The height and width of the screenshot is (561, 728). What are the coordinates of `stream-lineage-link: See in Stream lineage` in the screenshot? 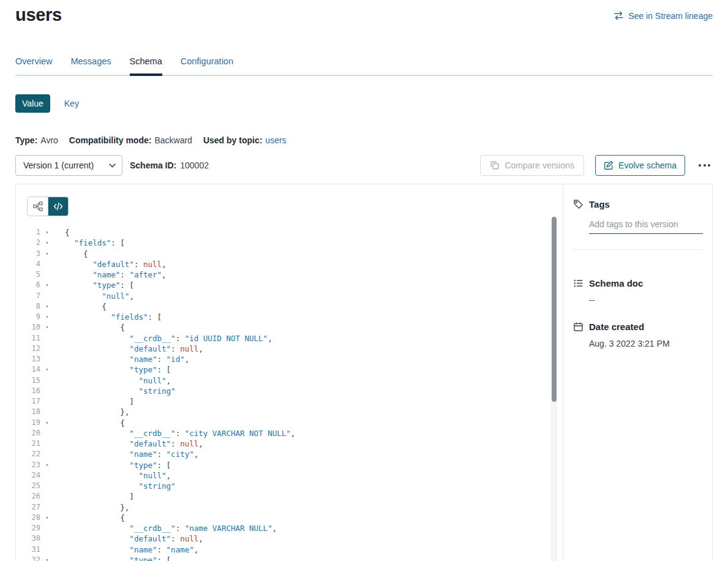 It's located at (663, 16).